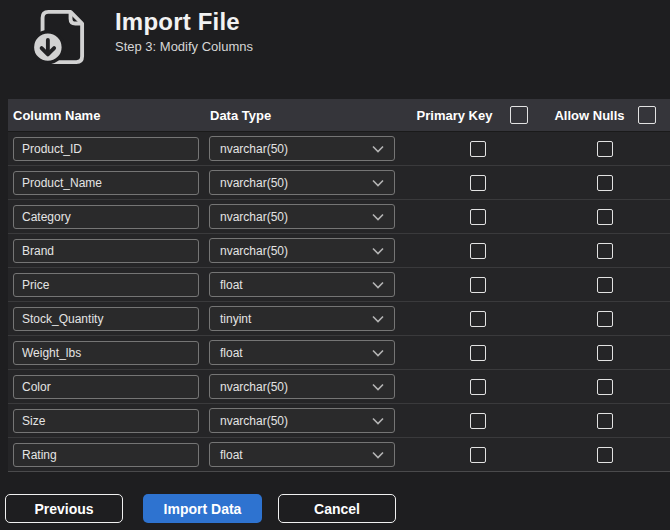 This screenshot has width=670, height=530. I want to click on data-type-cell: tinyint, so click(305, 318).